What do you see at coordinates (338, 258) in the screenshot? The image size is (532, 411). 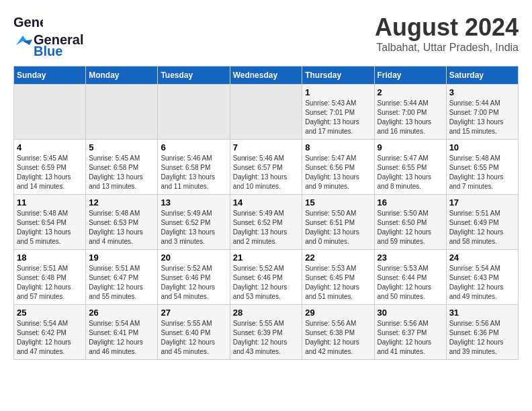 I see `day-number: 22` at bounding box center [338, 258].